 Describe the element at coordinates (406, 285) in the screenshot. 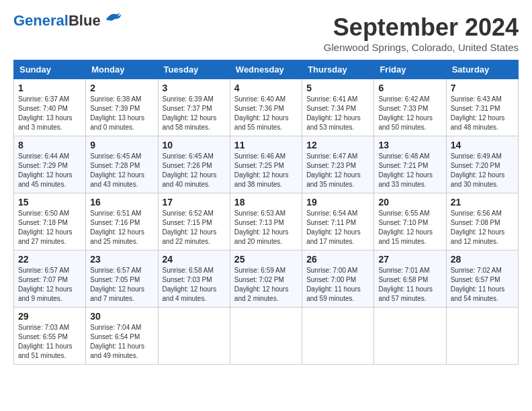

I see `day-info: Sunrise: 7:01 AM Sunset: 6:58 PM Dayligh…` at that location.